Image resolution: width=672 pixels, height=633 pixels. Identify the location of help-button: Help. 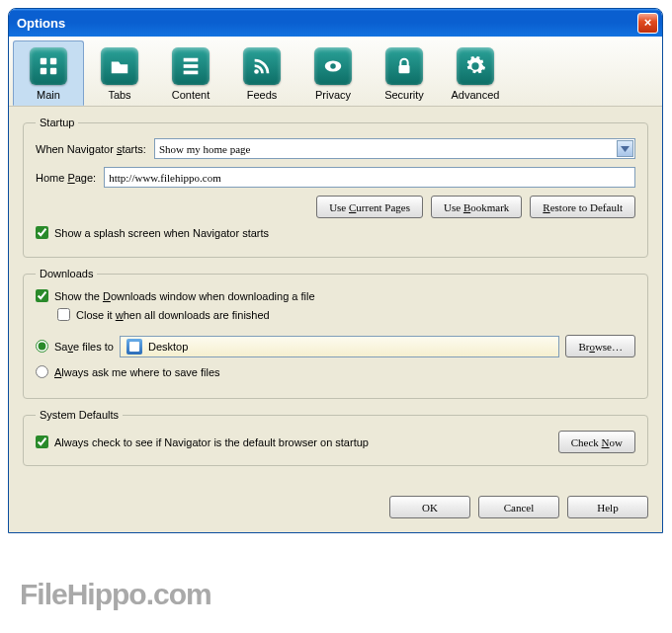
(608, 508).